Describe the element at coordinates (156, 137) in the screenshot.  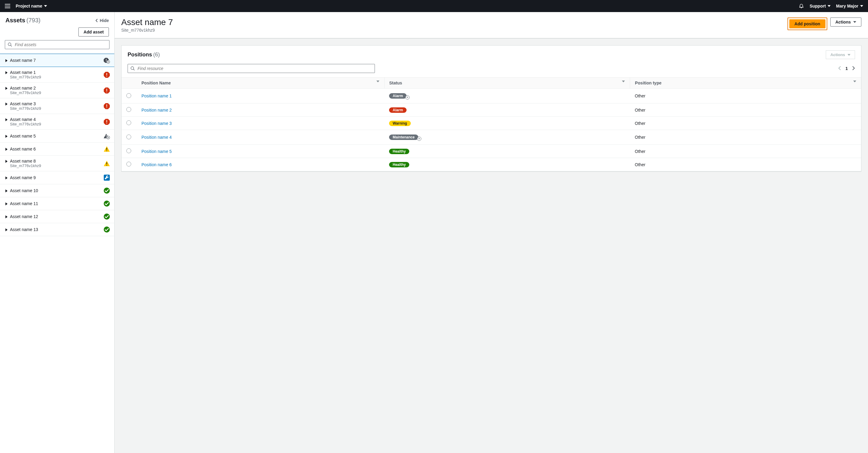
I see `position-link: Position name 4` at that location.